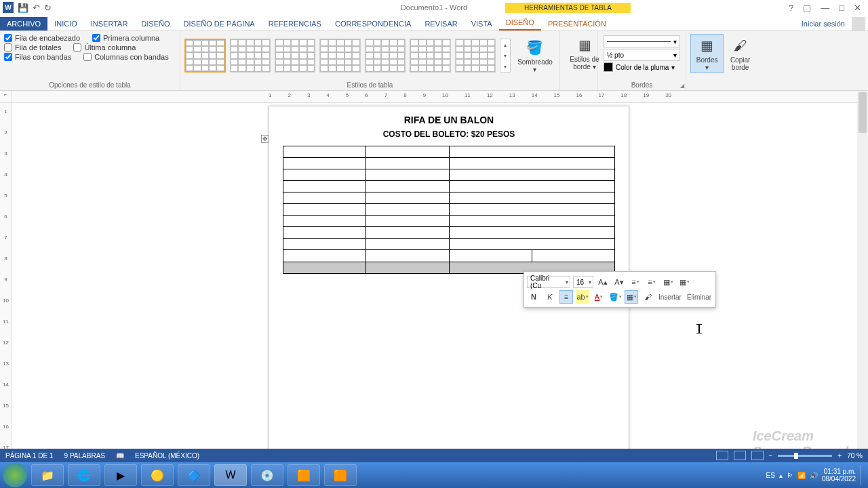 This screenshot has height=488, width=868. Describe the element at coordinates (434, 455) in the screenshot. I see `status-bar: PÁGINA 1 DE 1 9 PALABRAS 📖 ESPAÑOL (MÉXI…` at that location.